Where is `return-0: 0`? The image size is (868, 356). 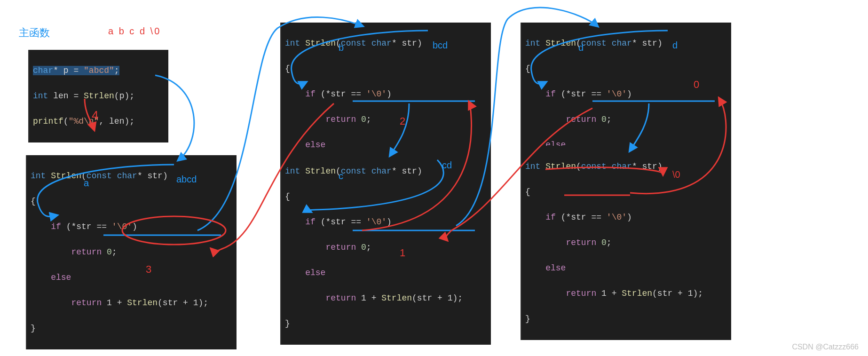
return-0: 0 is located at coordinates (696, 85).